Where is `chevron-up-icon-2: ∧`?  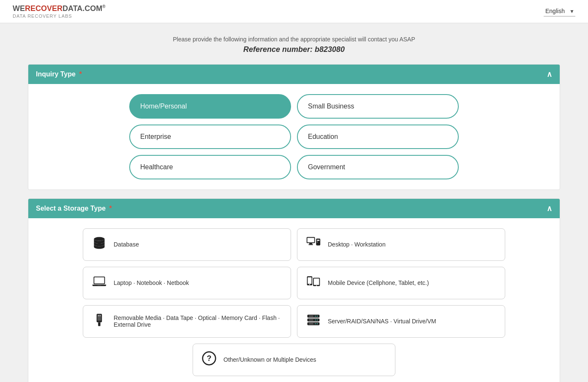
chevron-up-icon-2: ∧ is located at coordinates (549, 209).